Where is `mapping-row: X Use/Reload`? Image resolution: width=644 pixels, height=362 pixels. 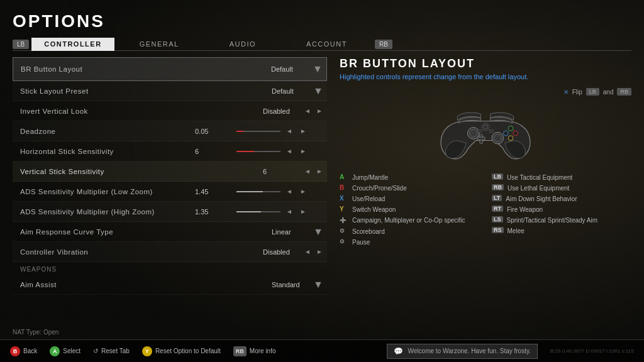
mapping-row: X Use/Reload is located at coordinates (409, 199).